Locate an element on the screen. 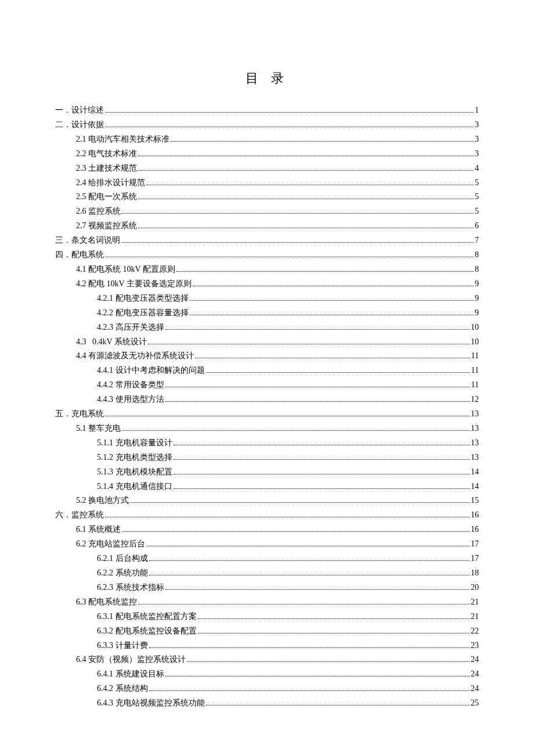  toc-entry-label: 4.4 有源滤波及无功补偿系统设计 is located at coordinates (135, 357).